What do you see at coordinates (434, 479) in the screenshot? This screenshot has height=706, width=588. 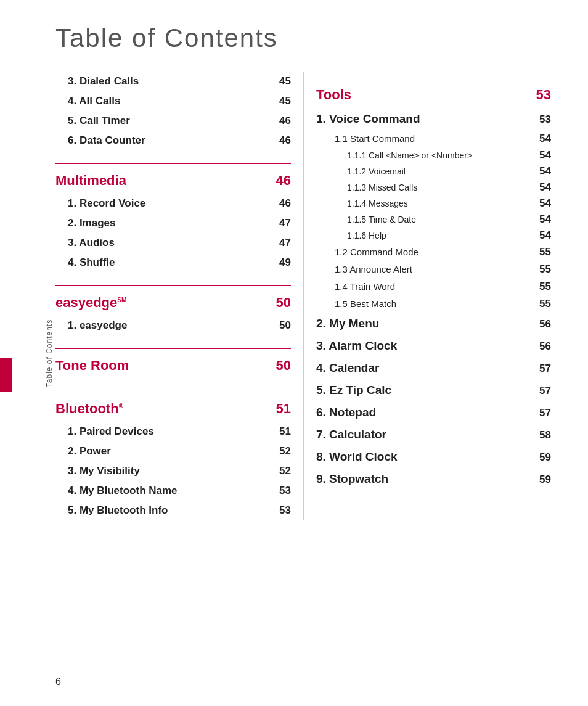 I see `toc-entry: 9. Stopwatch59` at bounding box center [434, 479].